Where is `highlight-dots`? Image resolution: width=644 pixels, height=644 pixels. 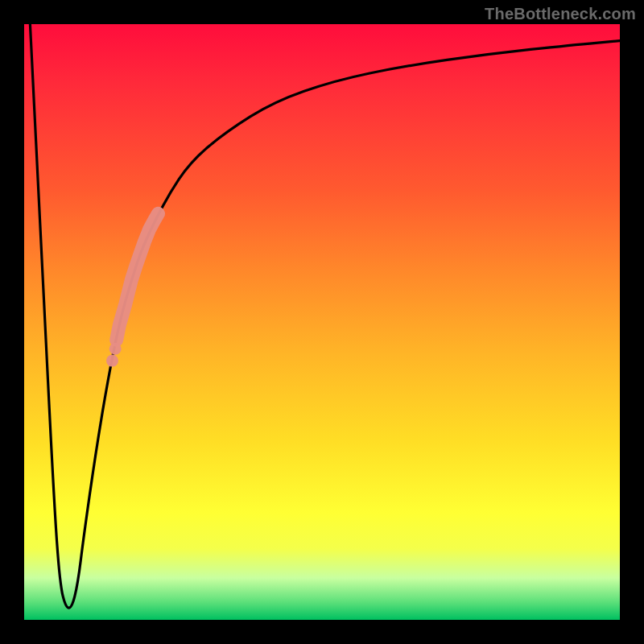
highlight-dots is located at coordinates (132, 290).